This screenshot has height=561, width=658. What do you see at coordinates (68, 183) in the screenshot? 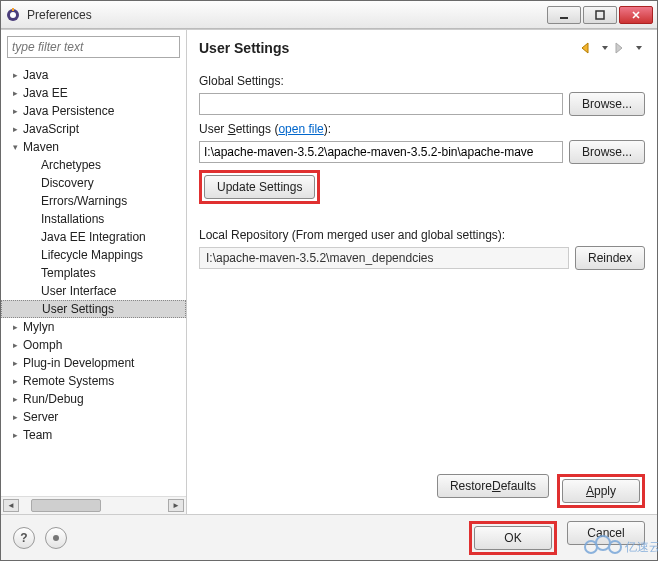
I see `tree-item-label: Discovery` at bounding box center [68, 183].